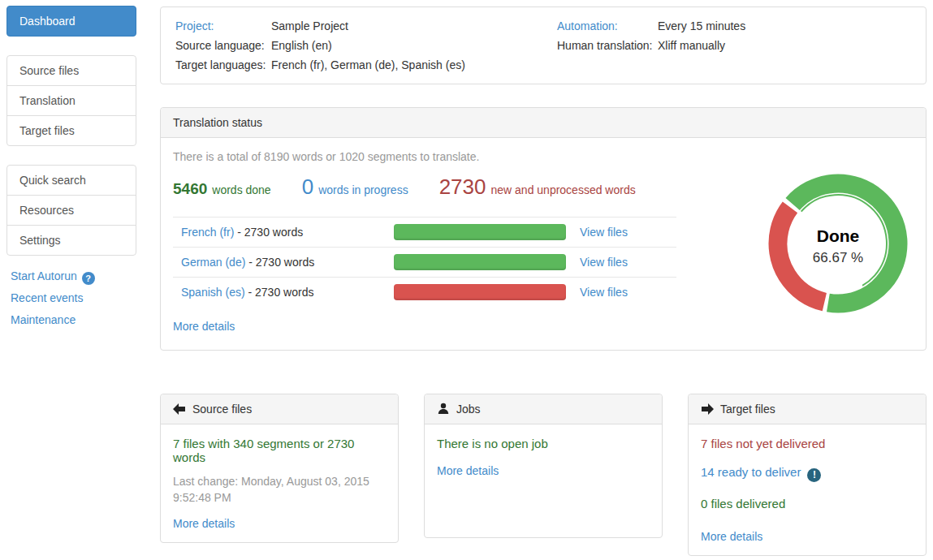 Image resolution: width=933 pixels, height=560 pixels. What do you see at coordinates (302, 45) in the screenshot?
I see `source-language-value: English (en)` at bounding box center [302, 45].